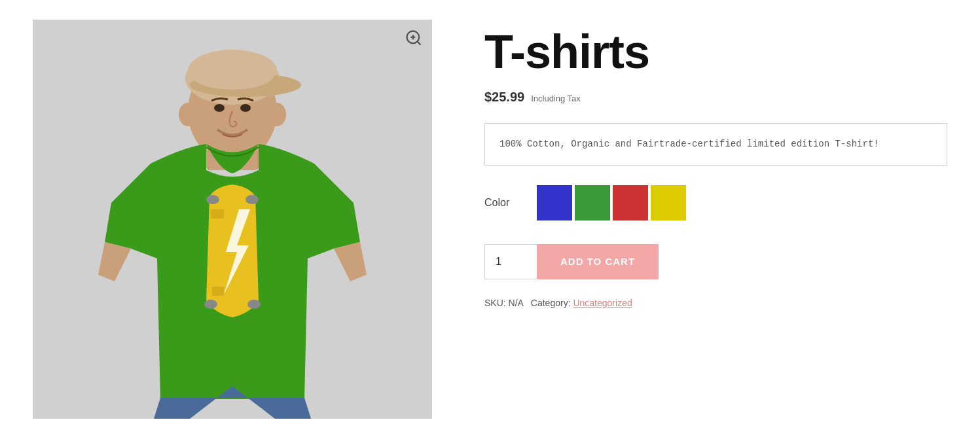  I want to click on color-swatch-green, so click(592, 203).